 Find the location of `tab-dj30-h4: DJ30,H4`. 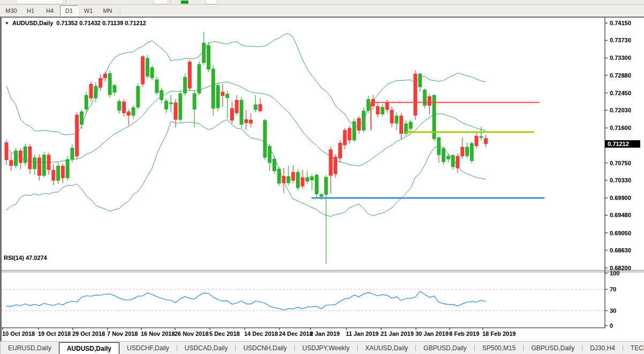

tab-dj30-h4: DJ30,H4 is located at coordinates (603, 348).